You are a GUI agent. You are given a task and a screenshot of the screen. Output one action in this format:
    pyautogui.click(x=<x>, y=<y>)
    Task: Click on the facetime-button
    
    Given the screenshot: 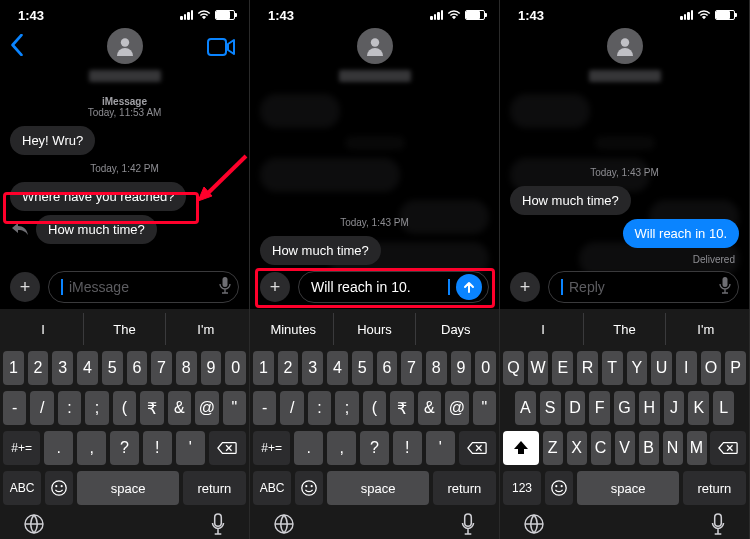 What is the action you would take?
    pyautogui.click(x=221, y=46)
    